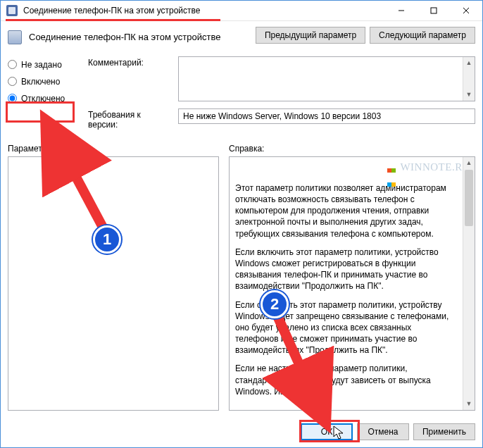 Image resolution: width=483 pixels, height=448 pixels. What do you see at coordinates (43, 82) in the screenshot?
I see `radio-enabled: Включено` at bounding box center [43, 82].